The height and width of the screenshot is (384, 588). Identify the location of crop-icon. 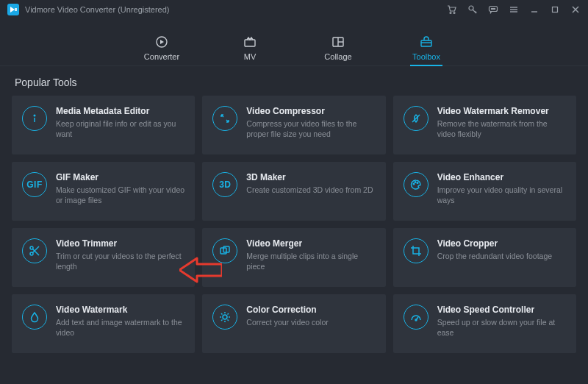
(416, 251).